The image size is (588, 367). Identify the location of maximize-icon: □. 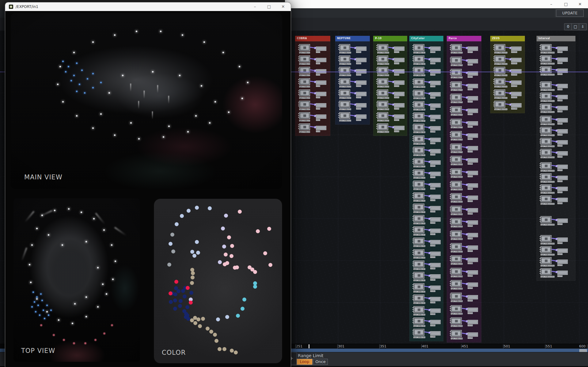
(566, 4).